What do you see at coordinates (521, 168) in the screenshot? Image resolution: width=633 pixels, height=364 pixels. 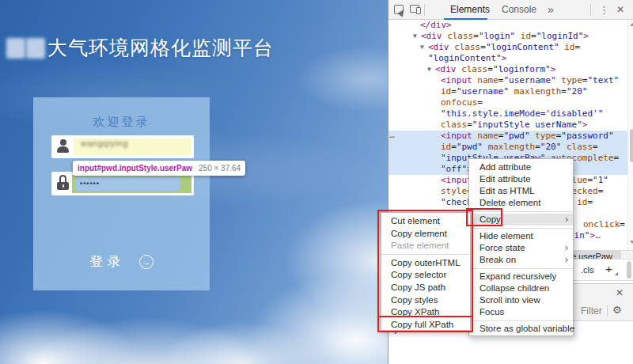 I see `menu-item-add-attribute: Add attribute` at bounding box center [521, 168].